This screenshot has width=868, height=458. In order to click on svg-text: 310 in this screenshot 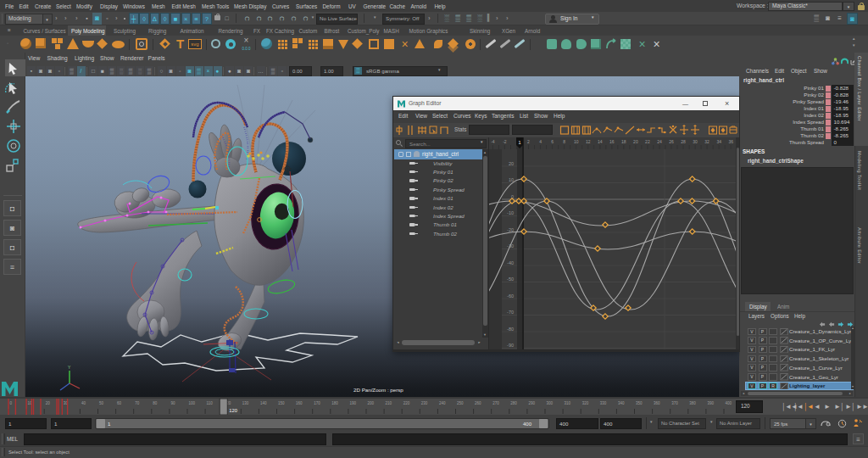, I will do `click(568, 404)`.